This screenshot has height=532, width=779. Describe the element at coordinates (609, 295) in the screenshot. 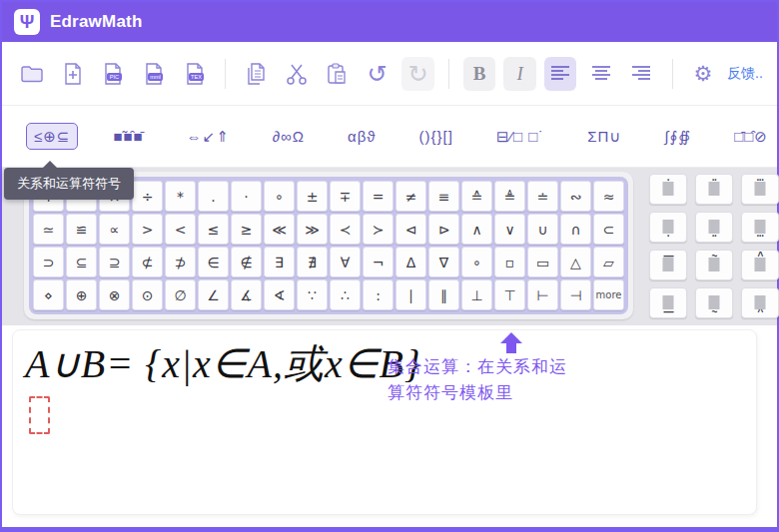

I see `more-symbols-button: more` at that location.